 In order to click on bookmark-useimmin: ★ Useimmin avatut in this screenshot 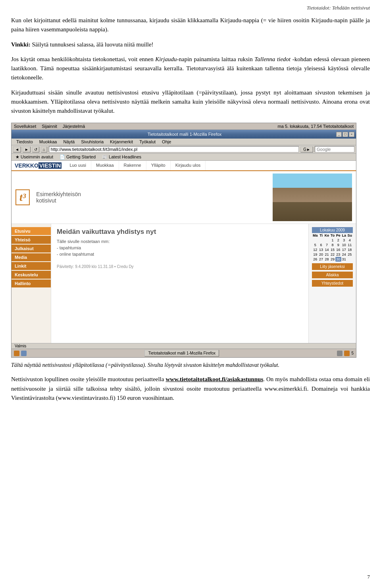, I will do `click(34, 157)`.